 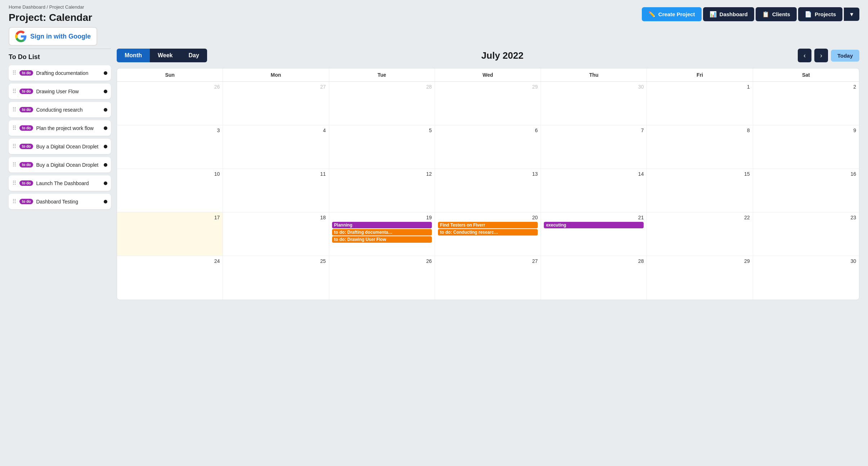 What do you see at coordinates (162, 55) in the screenshot?
I see `view-tabs: Month Week Day` at bounding box center [162, 55].